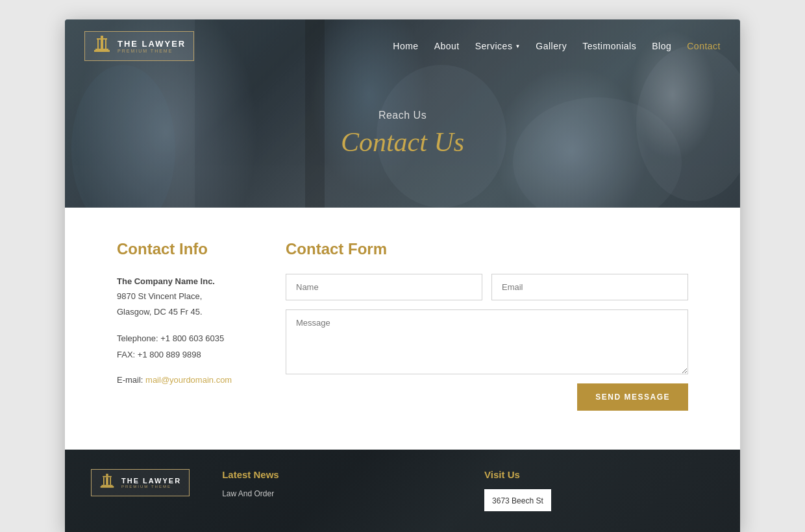 The height and width of the screenshot is (532, 805). What do you see at coordinates (402, 46) in the screenshot?
I see `navbar: THE LAWYER PREMIUM THEME Home About Serv…` at bounding box center [402, 46].